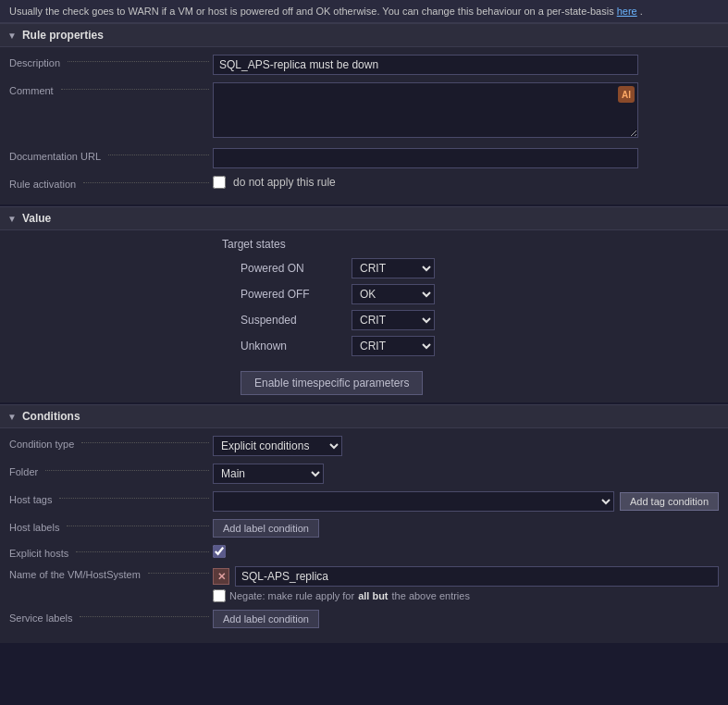 This screenshot has width=728, height=705. I want to click on description-row: Description, so click(364, 65).